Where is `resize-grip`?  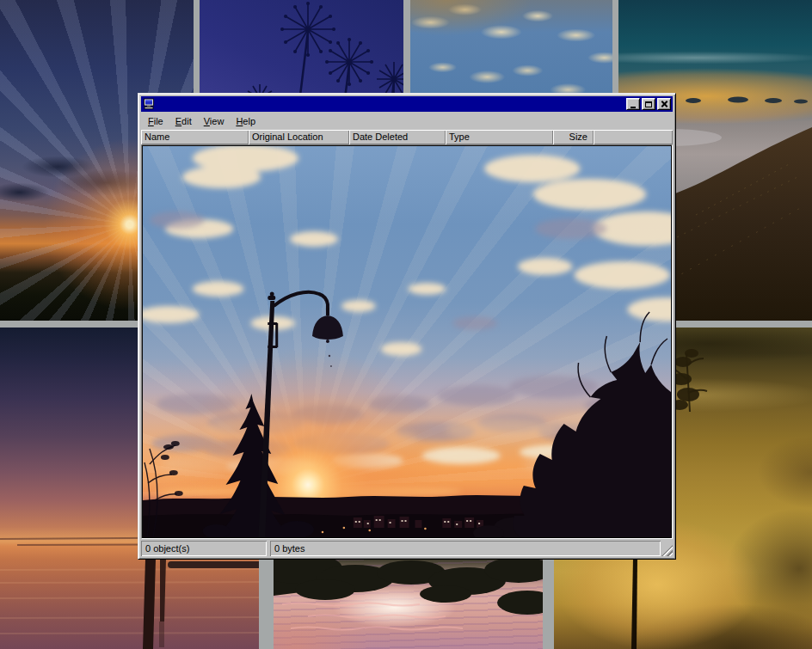
resize-grip is located at coordinates (667, 550).